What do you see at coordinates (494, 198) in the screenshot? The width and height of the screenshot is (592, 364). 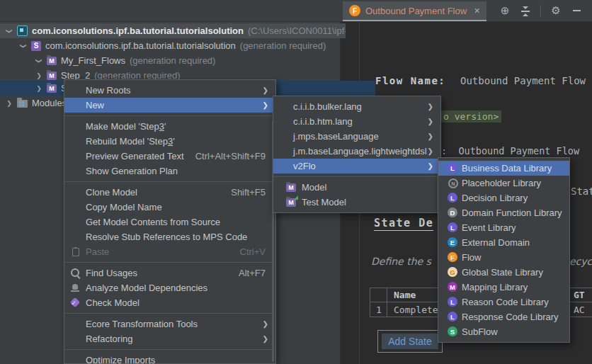 I see `menu-label: Decision Library` at bounding box center [494, 198].